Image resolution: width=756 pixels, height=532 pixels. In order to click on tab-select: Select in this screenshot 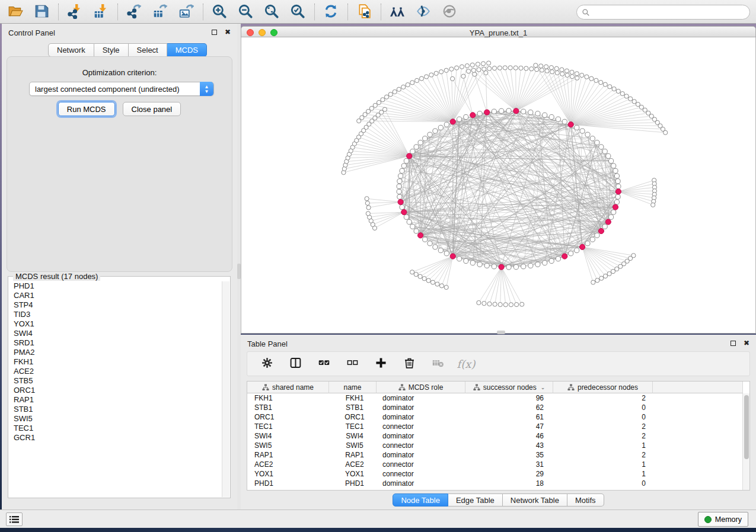, I will do `click(148, 50)`.